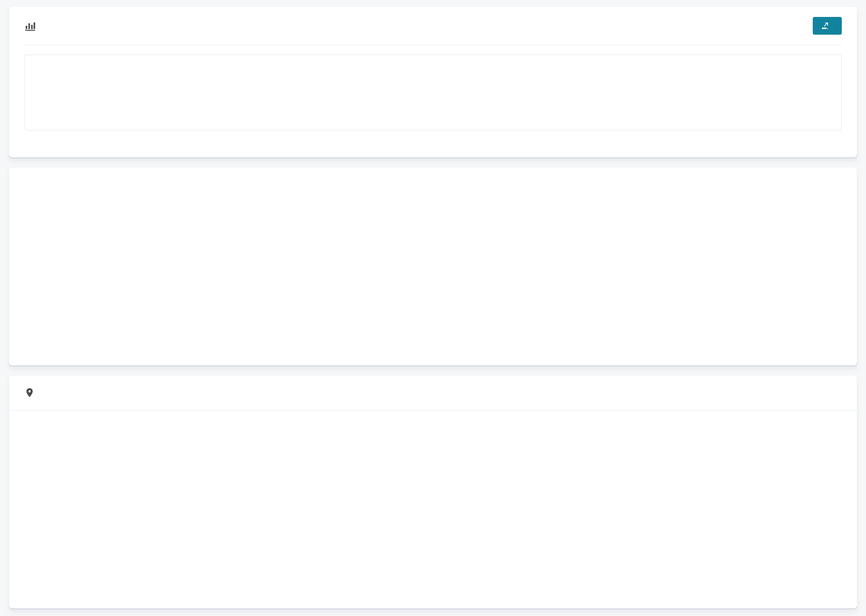  I want to click on summary-row, so click(433, 93).